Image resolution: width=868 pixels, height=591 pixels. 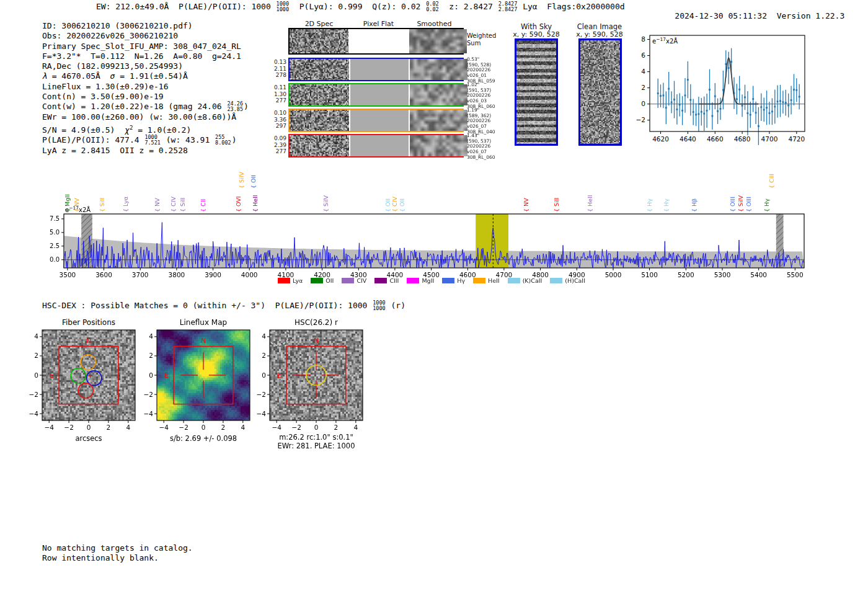 What do you see at coordinates (278, 120) in the screenshot?
I see `row-left-stats: 0.103.36297` at bounding box center [278, 120].